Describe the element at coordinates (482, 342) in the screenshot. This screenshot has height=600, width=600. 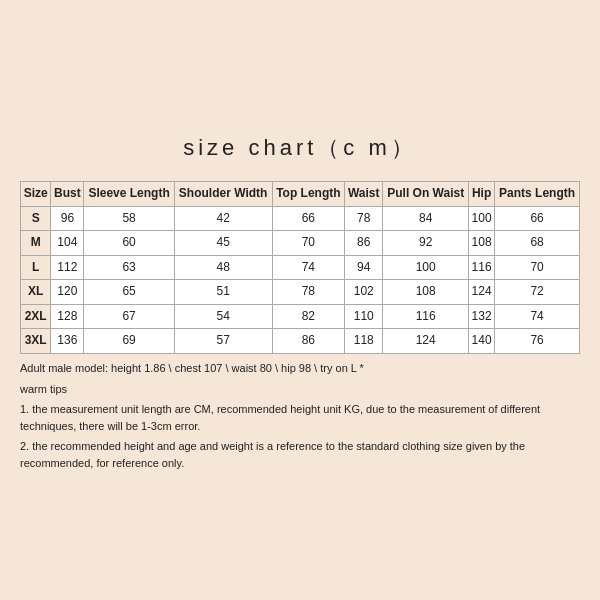
I see `table-cell: 140` at that location.